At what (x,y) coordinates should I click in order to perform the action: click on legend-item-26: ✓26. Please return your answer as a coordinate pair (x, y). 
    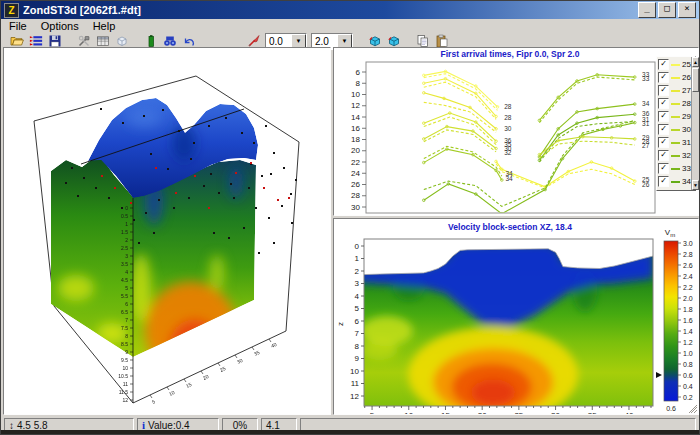
    Looking at the image, I should click on (674, 78).